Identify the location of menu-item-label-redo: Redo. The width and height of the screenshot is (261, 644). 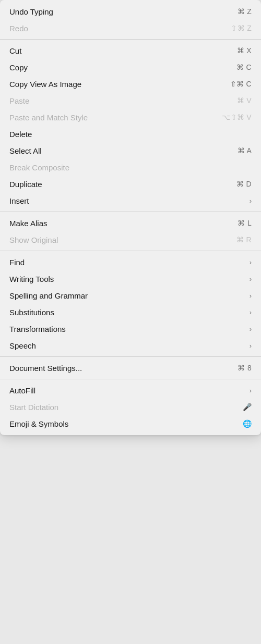
(19, 28).